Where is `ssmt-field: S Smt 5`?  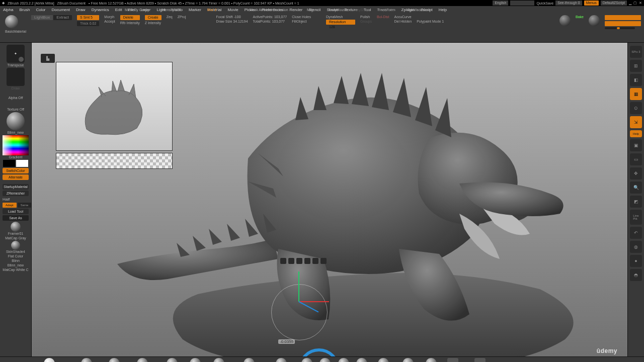 ssmt-field: S Smt 5 is located at coordinates (88, 18).